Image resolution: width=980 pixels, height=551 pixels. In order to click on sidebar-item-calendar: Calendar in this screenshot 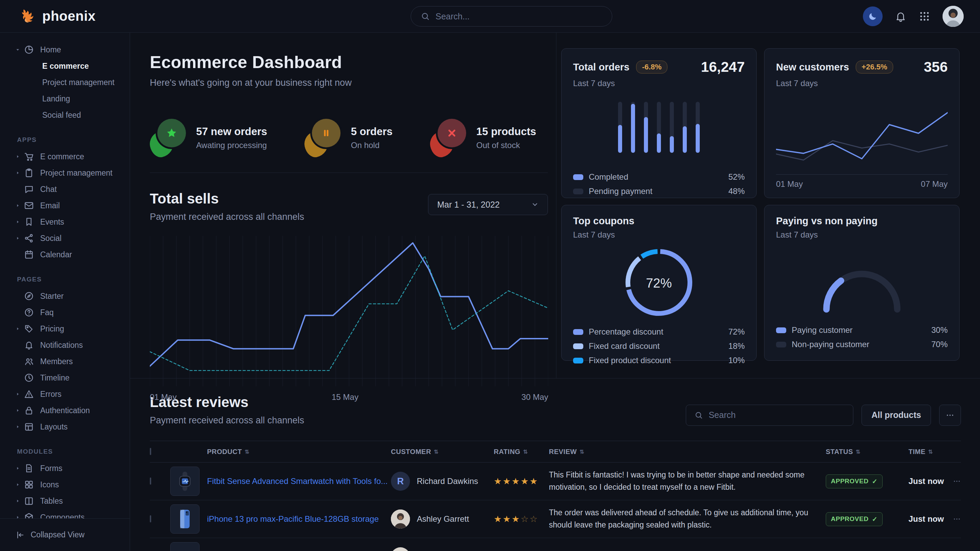, I will do `click(65, 255)`.